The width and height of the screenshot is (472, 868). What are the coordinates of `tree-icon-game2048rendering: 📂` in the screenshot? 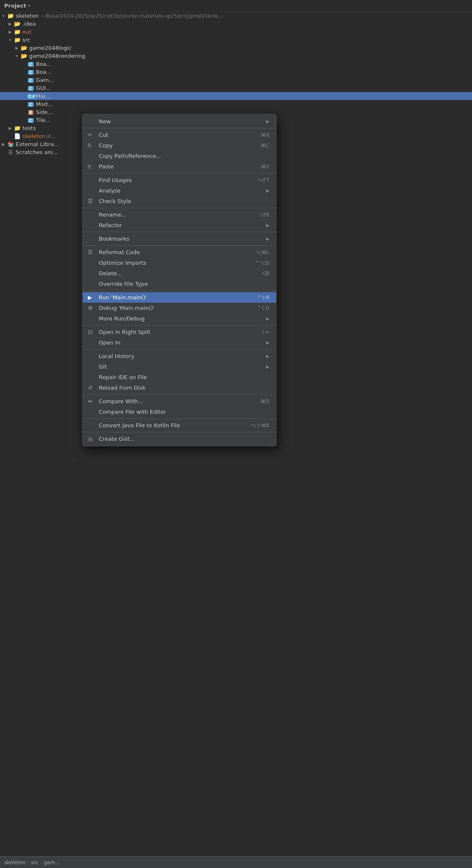 It's located at (24, 56).